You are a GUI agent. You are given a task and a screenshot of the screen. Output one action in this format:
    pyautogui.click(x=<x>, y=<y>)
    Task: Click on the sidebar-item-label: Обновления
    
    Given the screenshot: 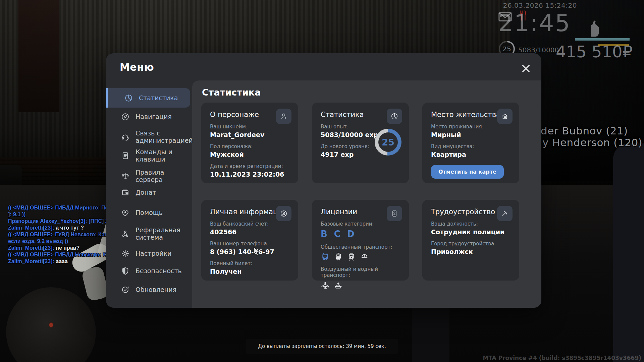 What is the action you would take?
    pyautogui.click(x=156, y=290)
    